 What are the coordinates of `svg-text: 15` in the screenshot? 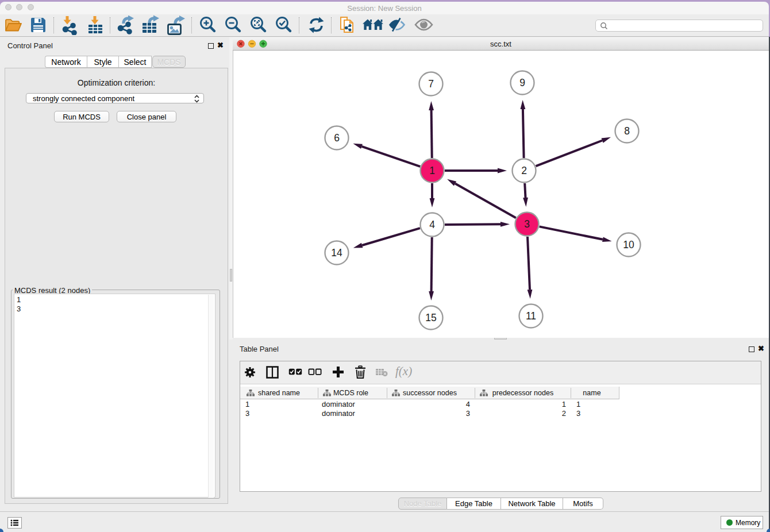 It's located at (431, 318).